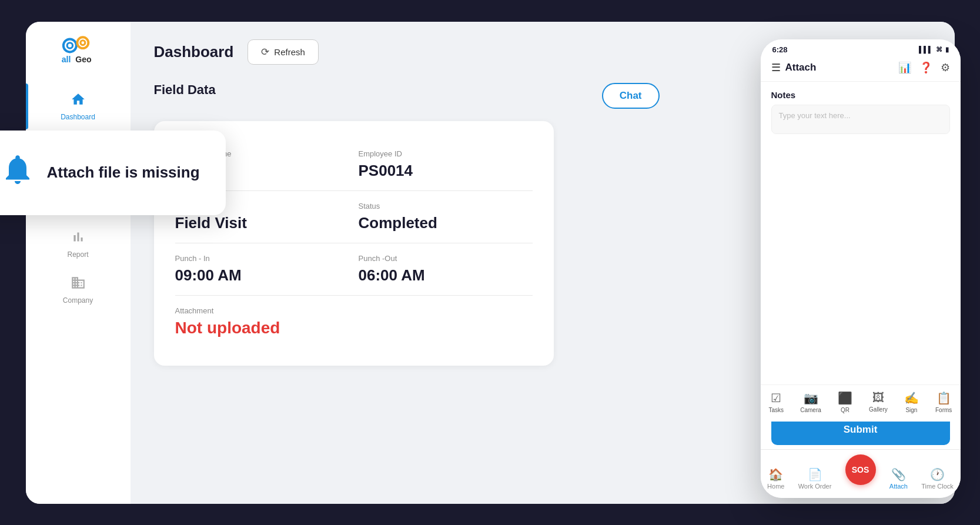 This screenshot has height=525, width=980. Describe the element at coordinates (861, 403) in the screenshot. I see `phone-toolbar: ☑ Tasks 📷 Camera ⬛ QR 🖼 Gallery ✍ Sign 📋` at that location.